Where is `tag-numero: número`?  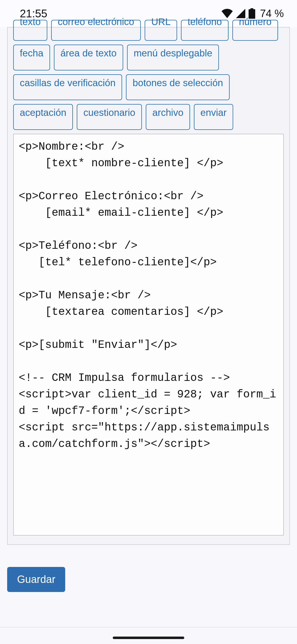
tag-numero: número is located at coordinates (255, 30).